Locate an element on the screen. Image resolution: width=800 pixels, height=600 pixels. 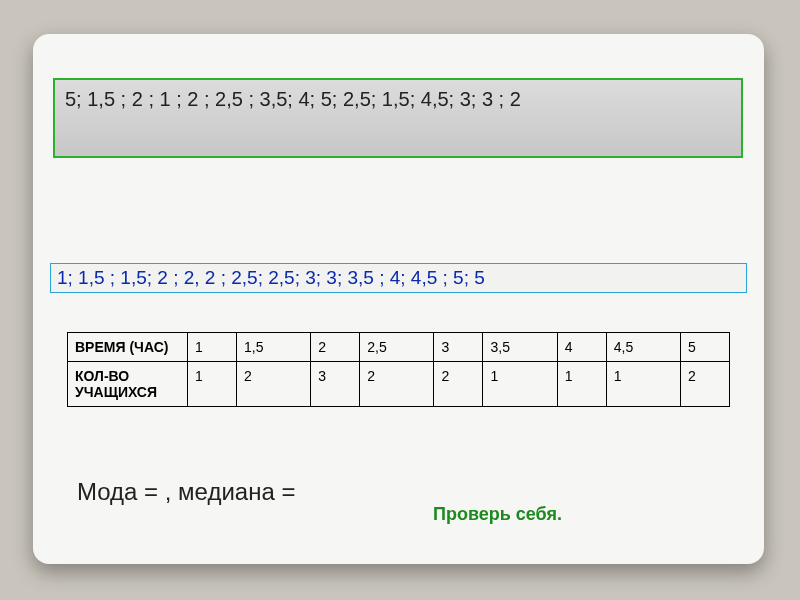
table-row: КОЛ-ВО УЧАЩИХСЯ 1 2 3 2 2 1 1 1 2 is located at coordinates (399, 384).